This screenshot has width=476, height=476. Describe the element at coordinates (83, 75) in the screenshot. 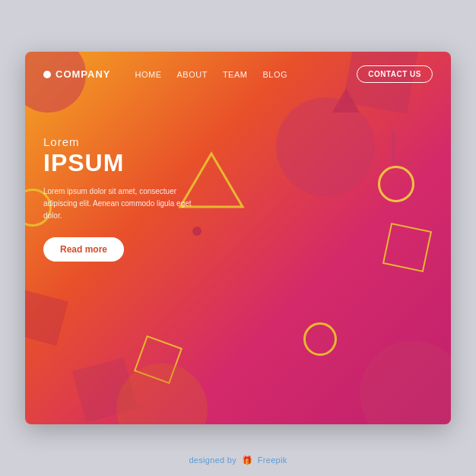

I see `brand-name: COMPANY` at that location.